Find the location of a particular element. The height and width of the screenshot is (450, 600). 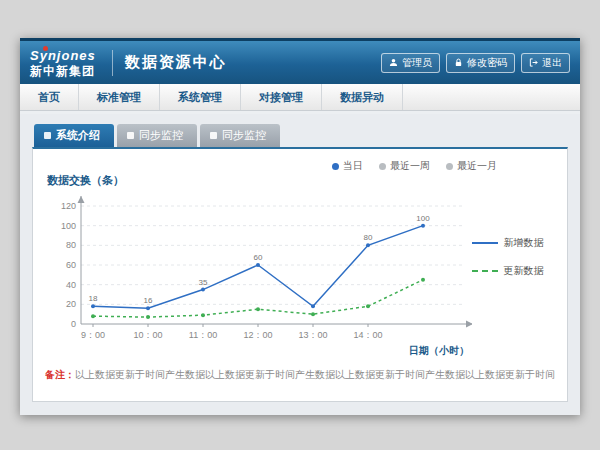

nav-item-home: 首页 is located at coordinates (50, 97).